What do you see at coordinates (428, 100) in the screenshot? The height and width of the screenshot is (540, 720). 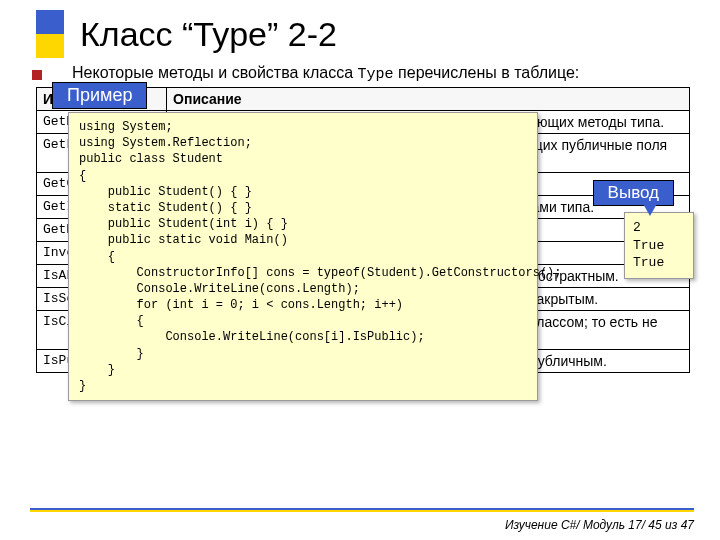 I see `col-desc-header: Описание` at bounding box center [428, 100].